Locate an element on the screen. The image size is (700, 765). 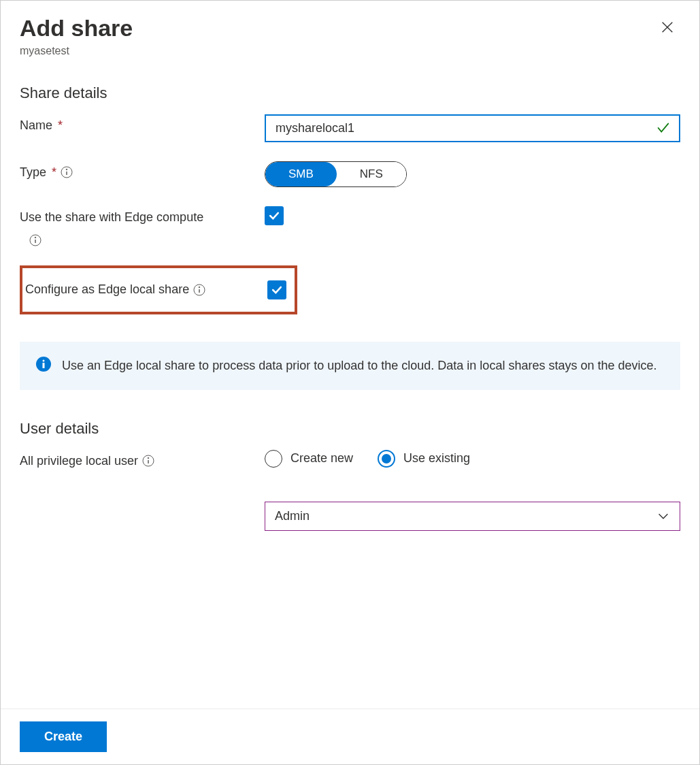
panel-header: Add share myasetest is located at coordinates (350, 35).